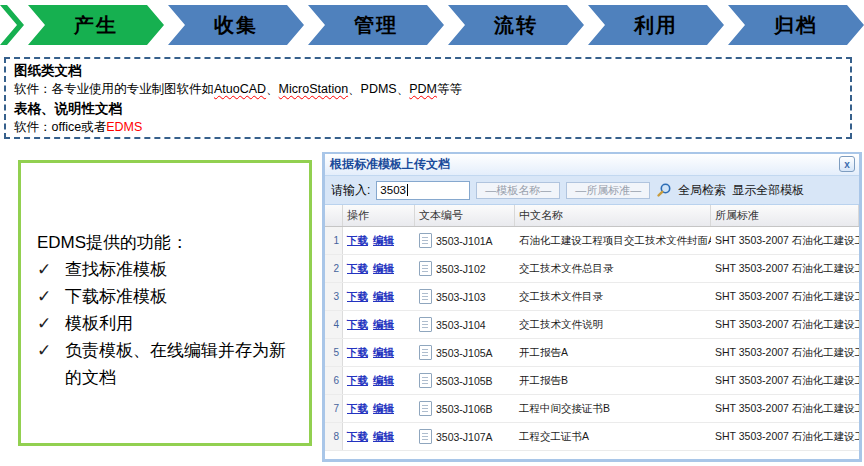 The image size is (864, 466). What do you see at coordinates (124, 127) in the screenshot?
I see `software-edms: EDMS` at bounding box center [124, 127].